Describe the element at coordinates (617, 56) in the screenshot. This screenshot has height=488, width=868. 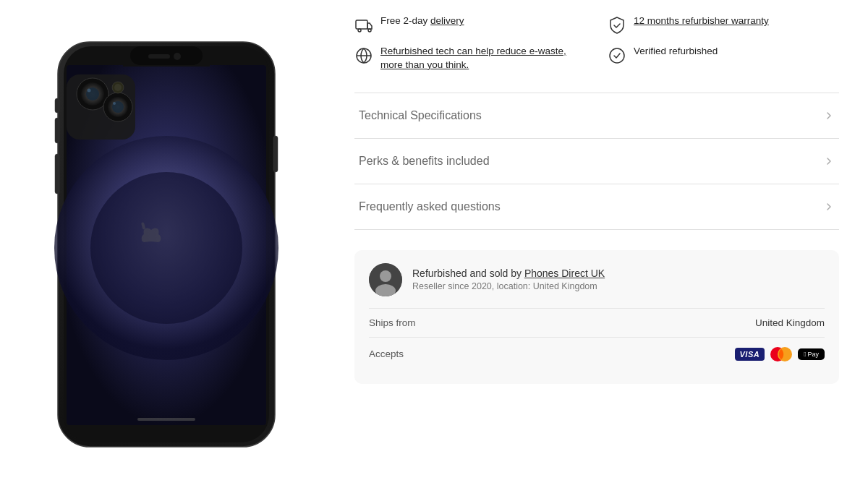
I see `verified-icon` at that location.